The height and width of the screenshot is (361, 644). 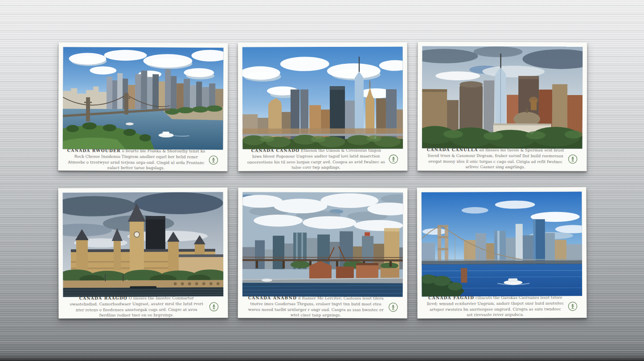 What do you see at coordinates (323, 98) in the screenshot?
I see `scene-downtown-spire` at bounding box center [323, 98].